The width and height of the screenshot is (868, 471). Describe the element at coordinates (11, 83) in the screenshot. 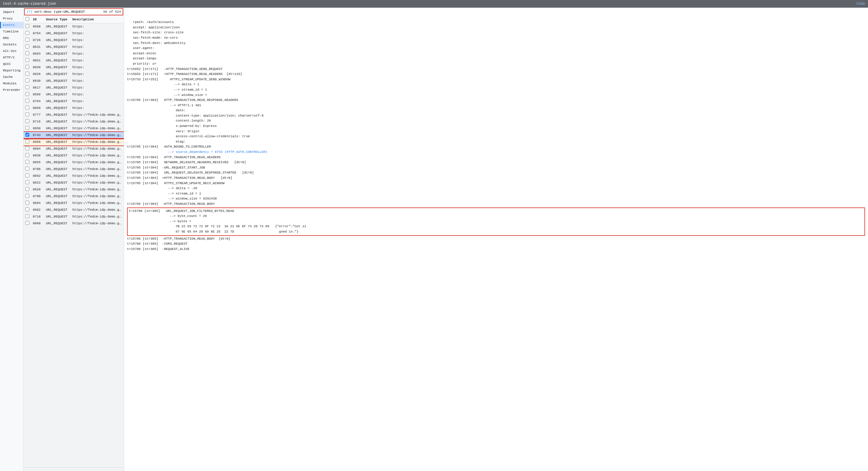

I see `sidebar-item-modules: Modules` at that location.